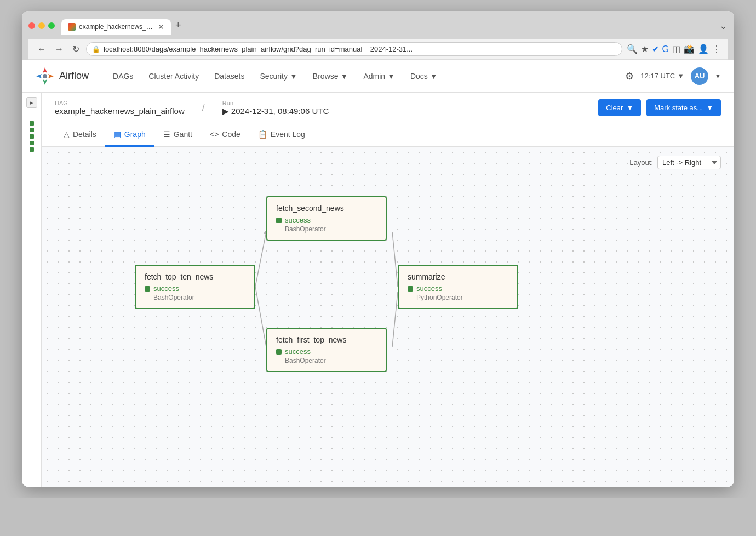 Image resolution: width=756 pixels, height=536 pixels. I want to click on mark-state-button: Mark state as... ▼, so click(684, 107).